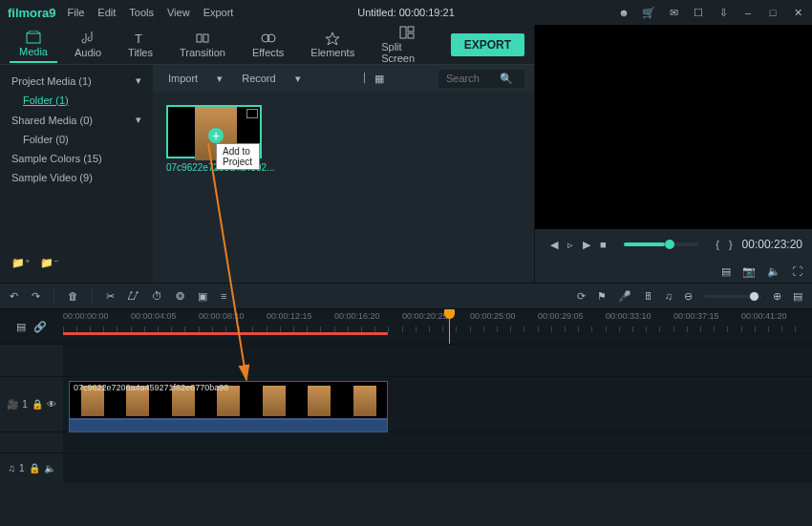 Image resolution: width=812 pixels, height=526 pixels. What do you see at coordinates (289, 316) in the screenshot?
I see `ruler-tick: 00:00:12:15` at bounding box center [289, 316].